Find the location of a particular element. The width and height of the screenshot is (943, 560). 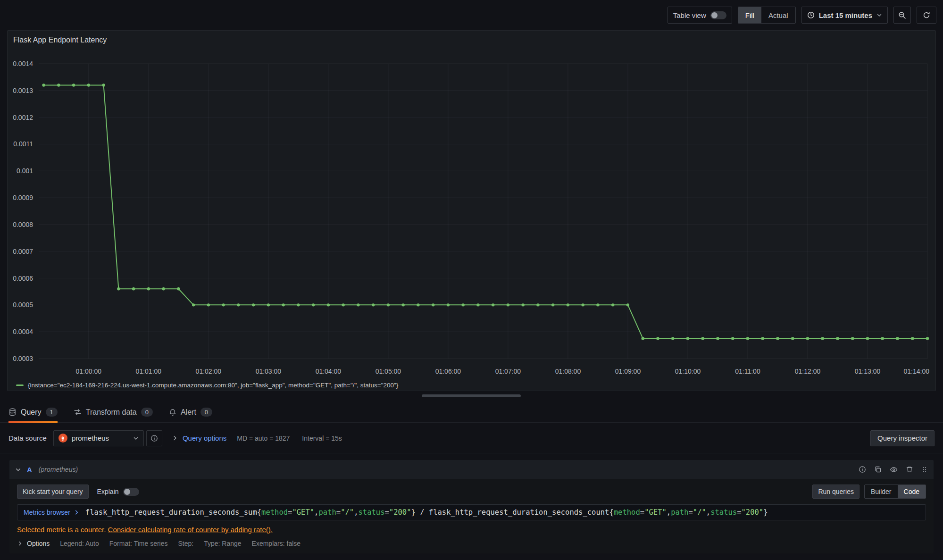

counter-warning: Selected metric is a counter. Consider c… is located at coordinates (472, 529).